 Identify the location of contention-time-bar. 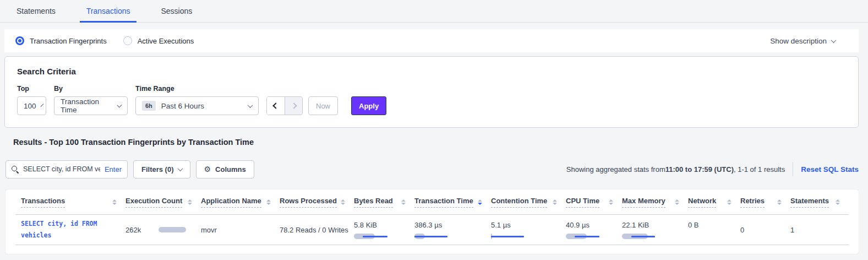
(509, 236).